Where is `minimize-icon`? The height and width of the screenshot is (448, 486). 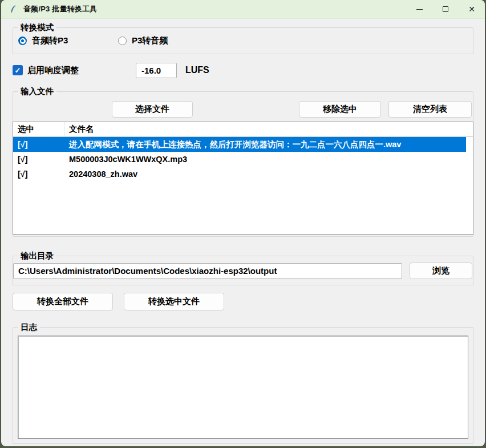 minimize-icon is located at coordinates (420, 9).